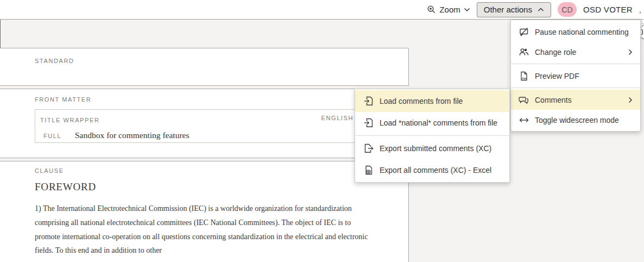 Image resolution: width=644 pixels, height=262 pixels. I want to click on standard-section: STANDARD, so click(204, 67).